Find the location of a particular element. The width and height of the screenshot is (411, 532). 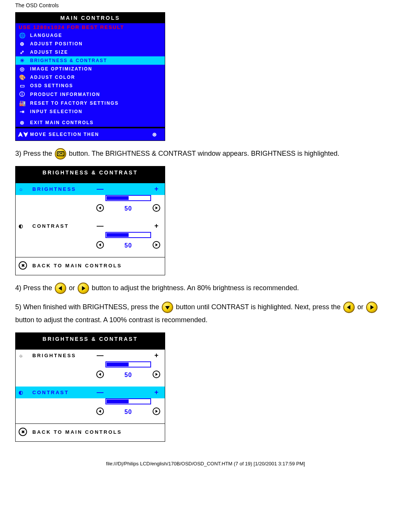

osd-item-label: ADJUST SIZE is located at coordinates (49, 52).